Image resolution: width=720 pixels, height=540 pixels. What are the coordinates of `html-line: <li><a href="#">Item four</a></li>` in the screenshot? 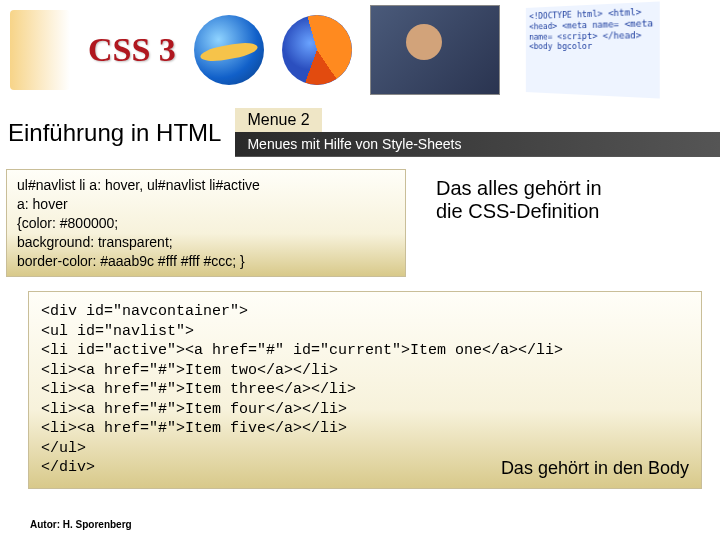 It's located at (365, 410).